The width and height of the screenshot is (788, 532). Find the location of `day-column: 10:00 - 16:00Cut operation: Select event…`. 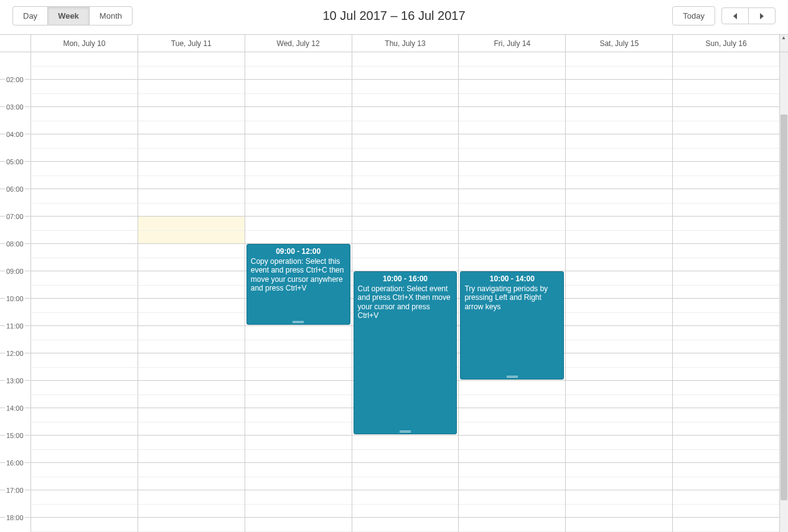

day-column: 10:00 - 16:00Cut operation: Select event… is located at coordinates (406, 292).